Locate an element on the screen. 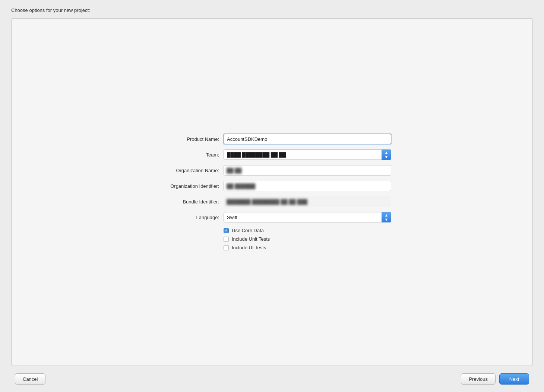 The width and height of the screenshot is (544, 392). org-identifier-field: ██ ██████ is located at coordinates (307, 186).